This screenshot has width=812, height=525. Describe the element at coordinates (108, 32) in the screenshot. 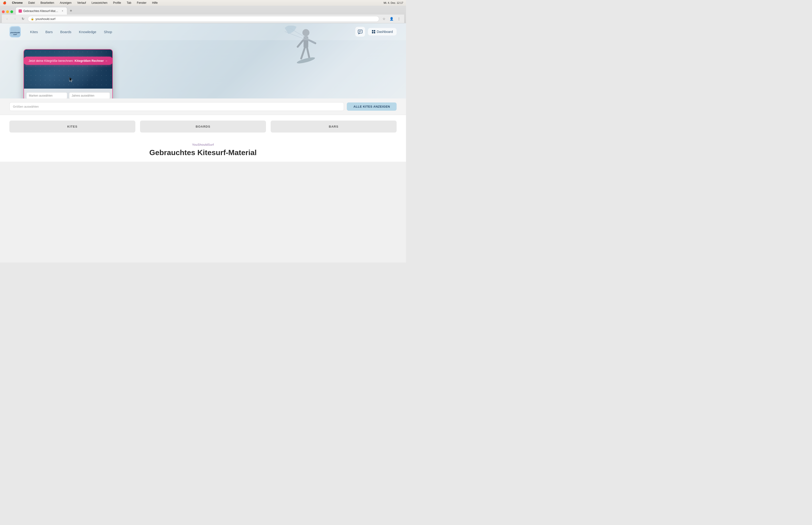

I see `nav-shop: Shop` at that location.